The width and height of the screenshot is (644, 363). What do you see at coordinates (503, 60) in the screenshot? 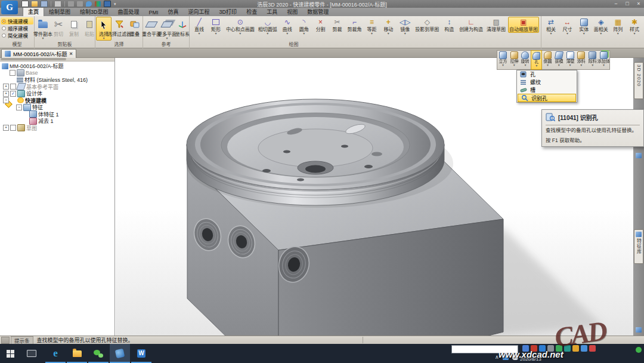
I see `box-button: 立方▾` at bounding box center [503, 60].